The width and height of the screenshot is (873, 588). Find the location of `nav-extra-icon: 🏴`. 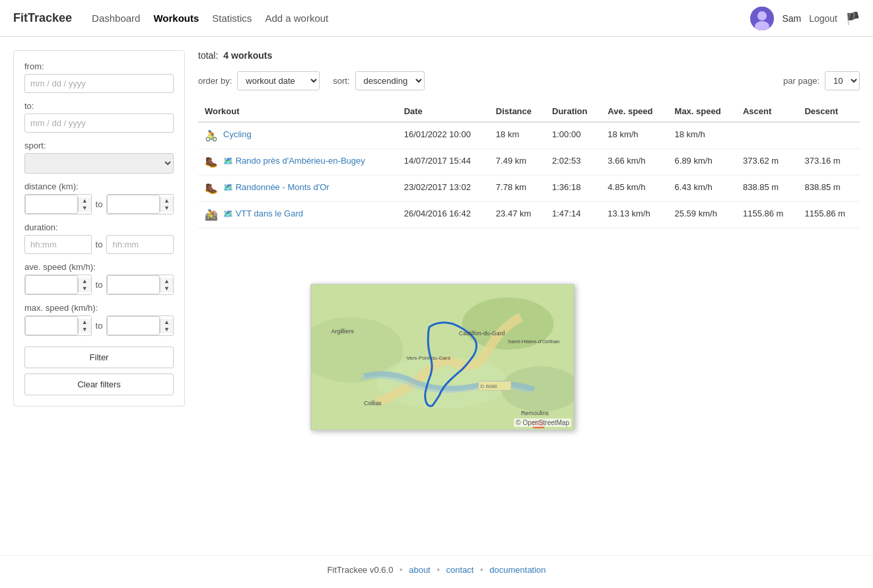

nav-extra-icon: 🏴 is located at coordinates (853, 18).